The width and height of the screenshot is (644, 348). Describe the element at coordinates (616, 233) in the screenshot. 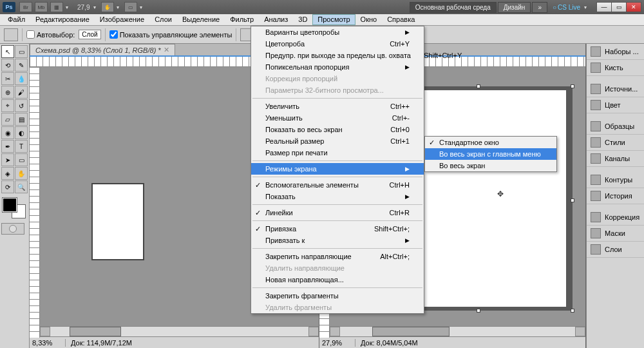

I see `panel-button: Маски` at that location.